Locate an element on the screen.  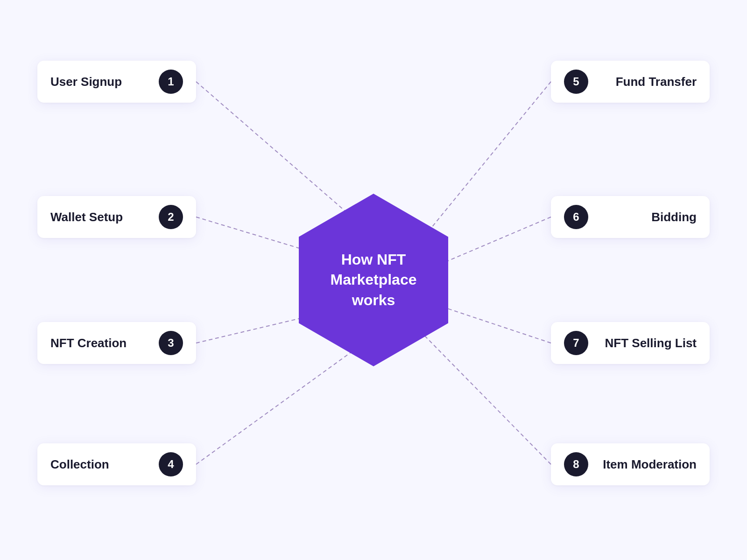
badge-2: 2 is located at coordinates (171, 217).